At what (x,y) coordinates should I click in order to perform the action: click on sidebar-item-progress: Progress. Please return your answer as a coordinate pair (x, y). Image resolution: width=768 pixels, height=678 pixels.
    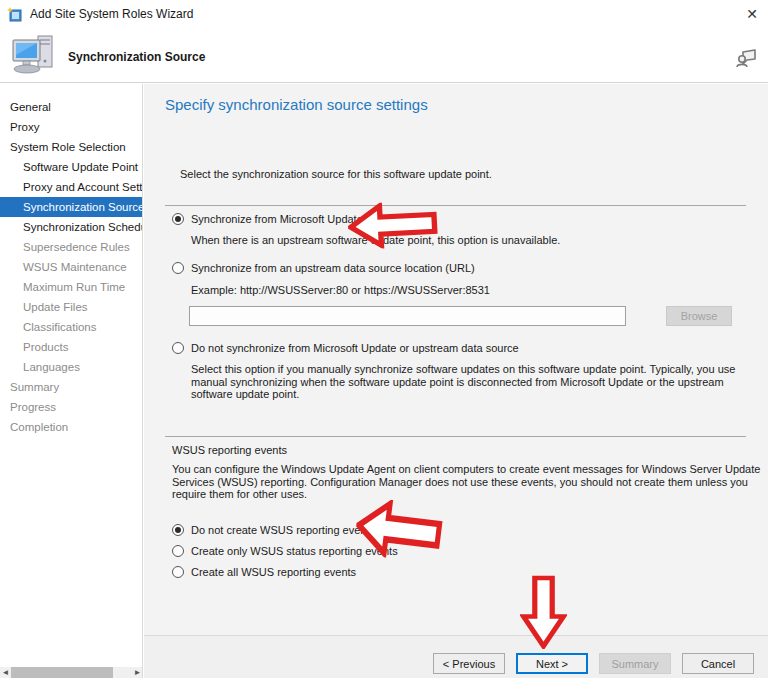
    Looking at the image, I should click on (71, 407).